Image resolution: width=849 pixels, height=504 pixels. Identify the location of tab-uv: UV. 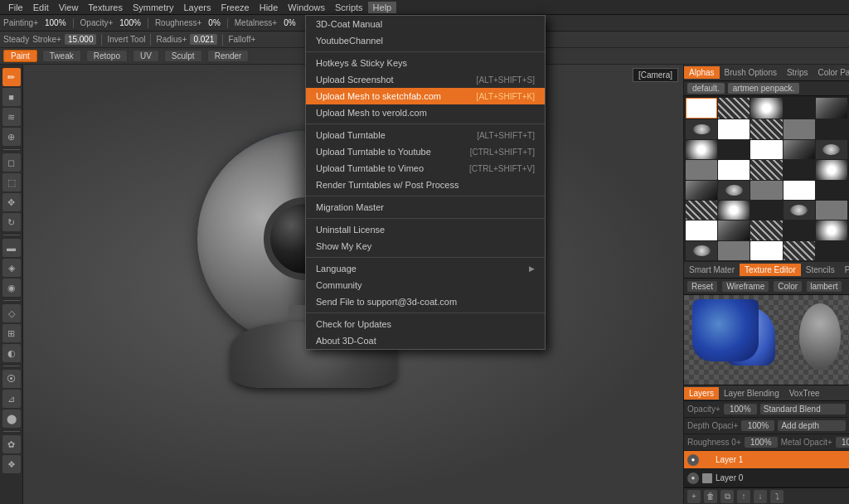
(146, 56).